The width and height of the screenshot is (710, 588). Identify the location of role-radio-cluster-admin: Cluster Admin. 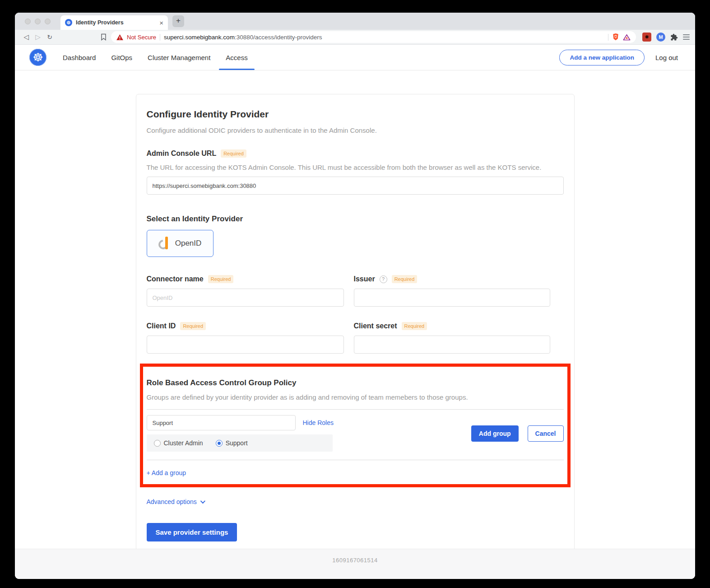
(179, 443).